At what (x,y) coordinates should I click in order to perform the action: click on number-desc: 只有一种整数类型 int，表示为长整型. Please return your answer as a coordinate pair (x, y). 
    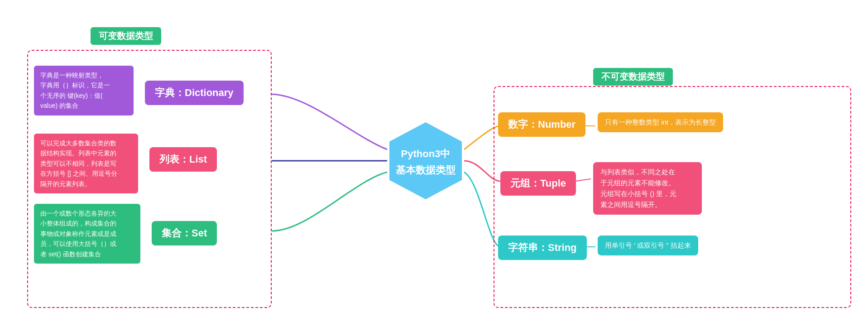
    Looking at the image, I should click on (660, 122).